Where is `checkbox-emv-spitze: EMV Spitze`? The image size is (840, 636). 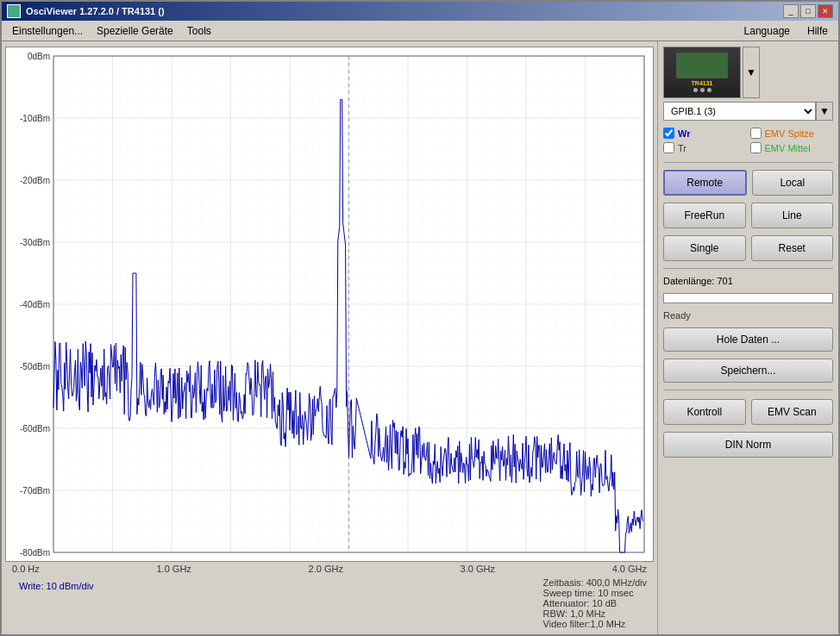 checkbox-emv-spitze: EMV Spitze is located at coordinates (792, 133).